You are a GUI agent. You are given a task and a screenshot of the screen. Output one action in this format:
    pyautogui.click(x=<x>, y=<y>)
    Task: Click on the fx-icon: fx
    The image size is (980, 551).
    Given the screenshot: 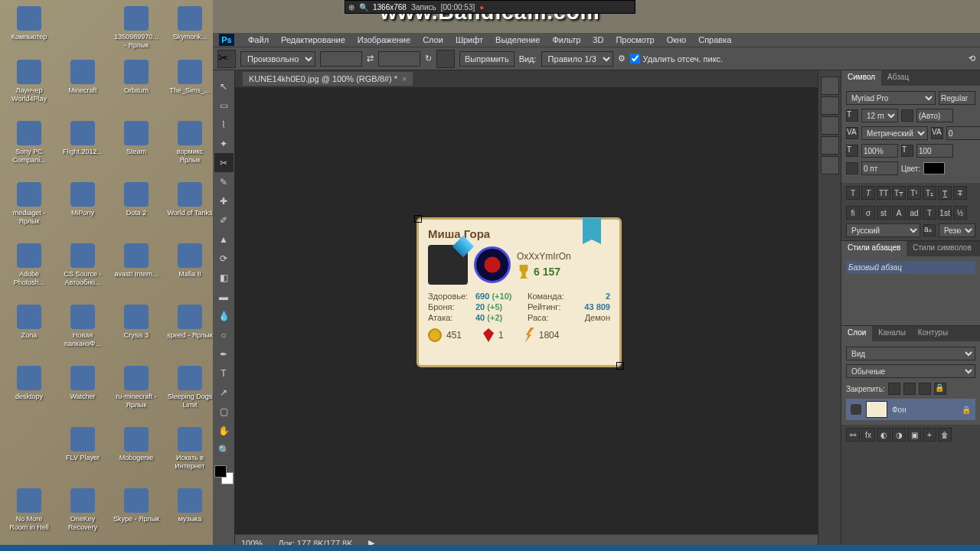 What is the action you would take?
    pyautogui.click(x=868, y=435)
    